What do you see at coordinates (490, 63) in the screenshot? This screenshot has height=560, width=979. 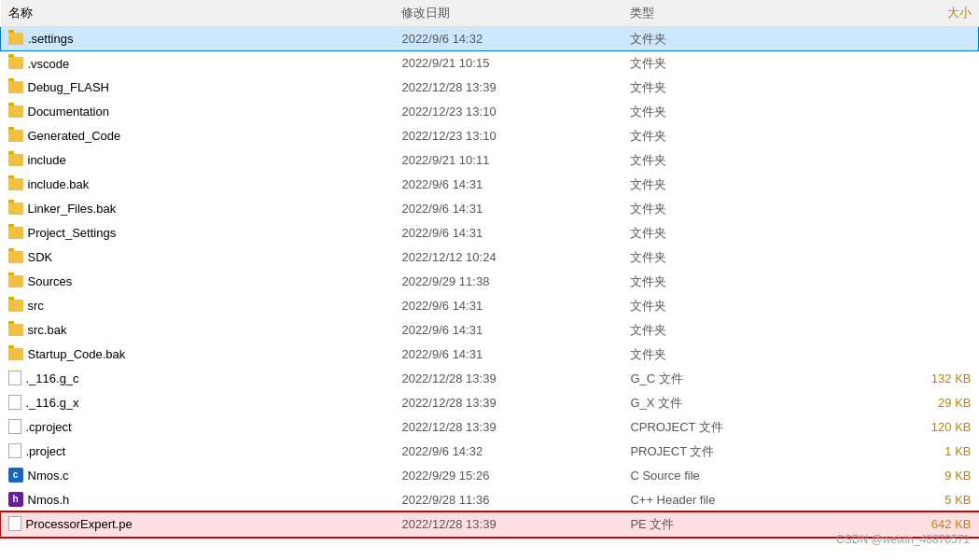 I see `table-row: .vscode2022/9/21 10:15文件夹` at bounding box center [490, 63].